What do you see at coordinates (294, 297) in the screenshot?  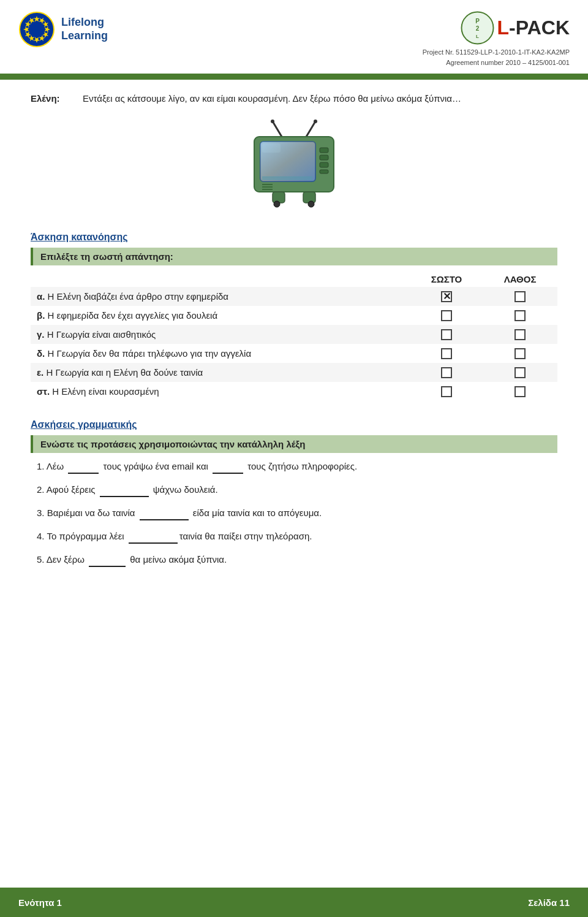 I see `table-row: α. Η Ελένη διαβάζει ένα άρθρο στην εφημε…` at bounding box center [294, 297].